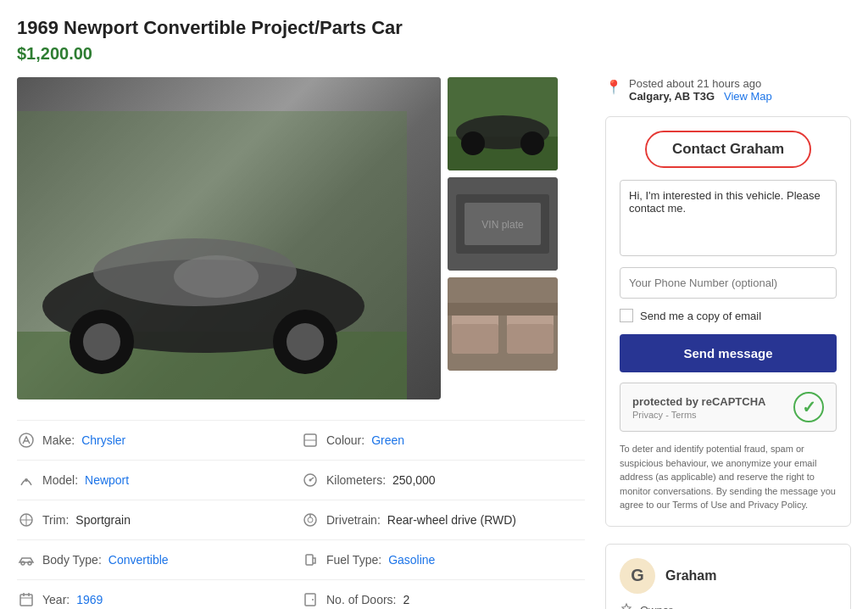 The image size is (868, 609). What do you see at coordinates (728, 283) in the screenshot?
I see `phone-input` at bounding box center [728, 283].